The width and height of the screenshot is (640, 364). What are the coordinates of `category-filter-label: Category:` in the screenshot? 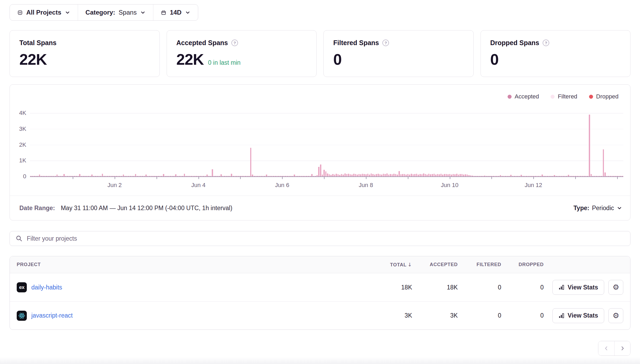 It's located at (100, 12).